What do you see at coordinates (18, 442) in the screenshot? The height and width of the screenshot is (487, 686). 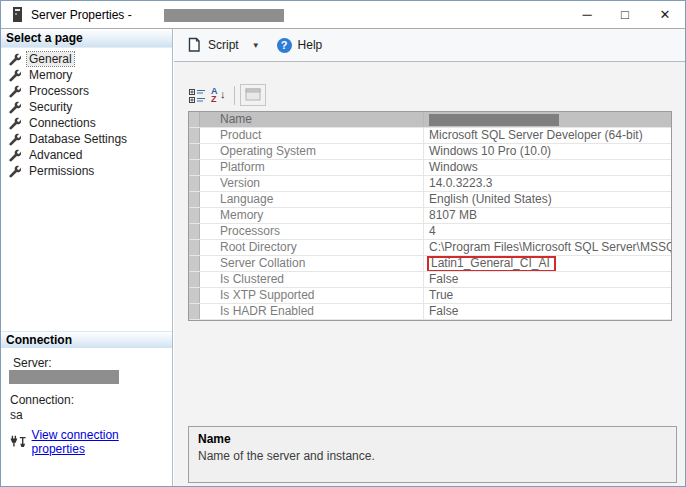 I see `connection-plug-icon` at bounding box center [18, 442].